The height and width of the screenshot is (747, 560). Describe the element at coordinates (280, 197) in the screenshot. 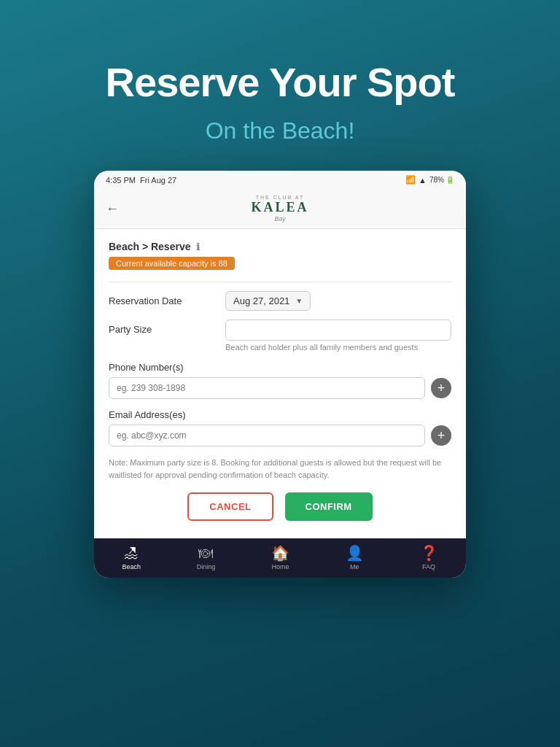

I see `logo-tagline: THE CLUB AT` at that location.